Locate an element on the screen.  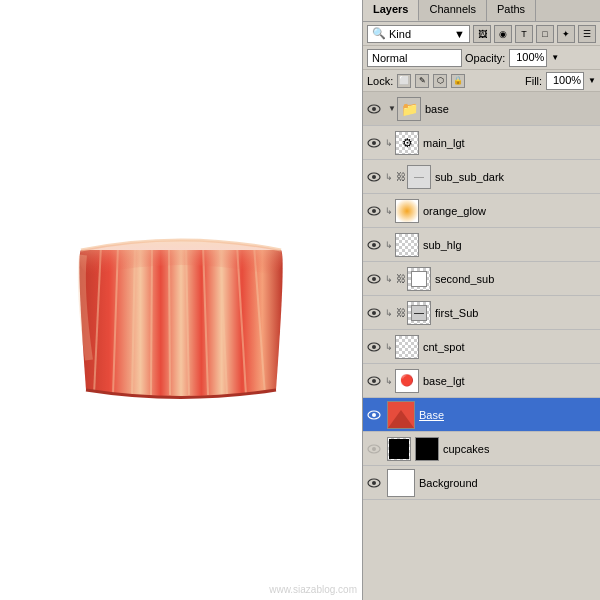
indent-base-lgt: ↳ is located at coordinates (389, 381).